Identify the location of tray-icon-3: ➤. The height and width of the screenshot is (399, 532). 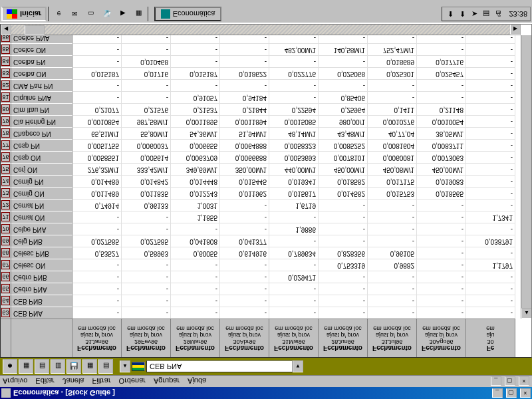
(474, 14).